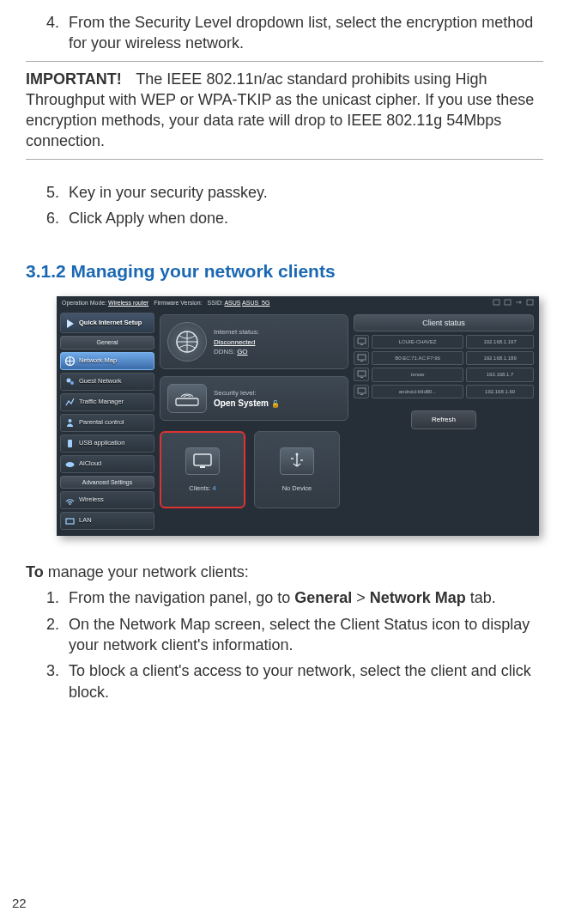  What do you see at coordinates (70, 381) in the screenshot?
I see `guest-network-icon` at bounding box center [70, 381].